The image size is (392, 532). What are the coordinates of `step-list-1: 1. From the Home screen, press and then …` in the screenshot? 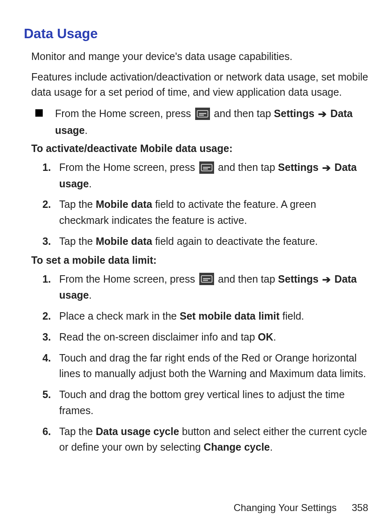 It's located at (200, 205).